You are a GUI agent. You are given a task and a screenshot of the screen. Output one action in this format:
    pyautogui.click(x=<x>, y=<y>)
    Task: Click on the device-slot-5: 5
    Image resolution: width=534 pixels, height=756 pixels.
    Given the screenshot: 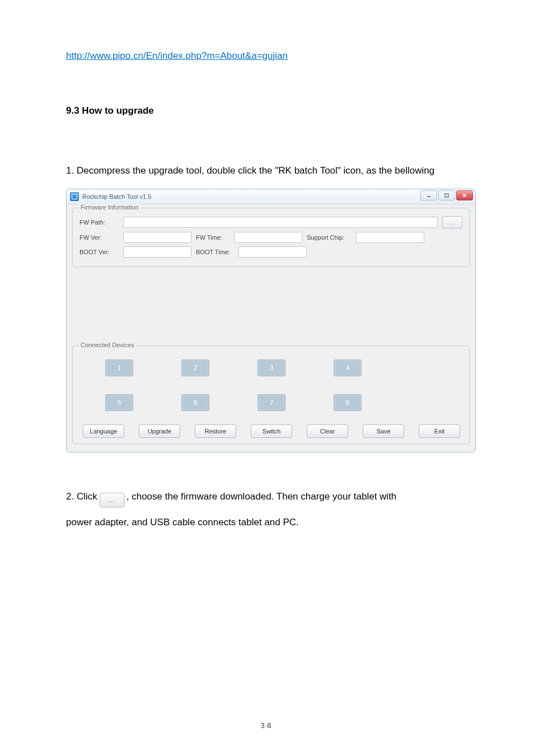 What is the action you would take?
    pyautogui.click(x=119, y=403)
    